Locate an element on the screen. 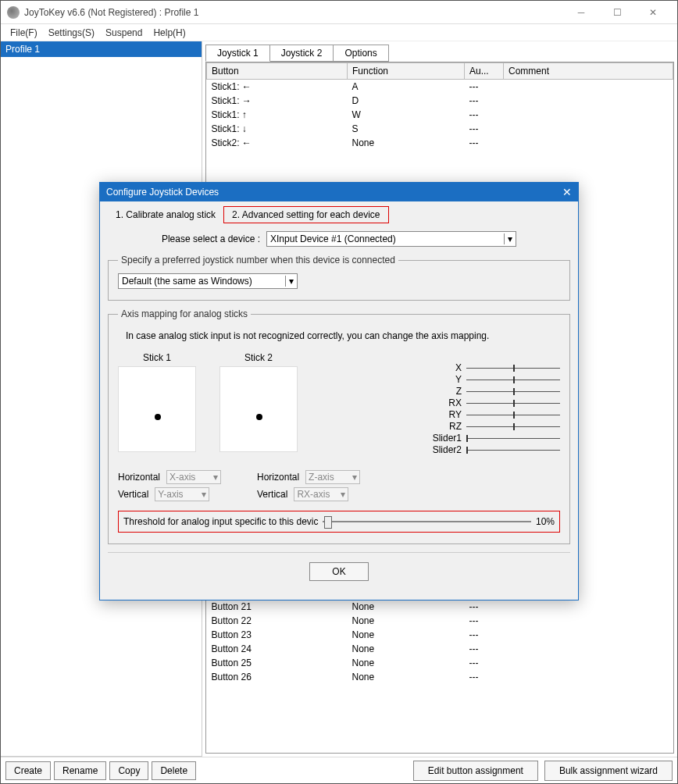  menubar: File(F) Settings(S) Suspend Help(H) is located at coordinates (339, 33).